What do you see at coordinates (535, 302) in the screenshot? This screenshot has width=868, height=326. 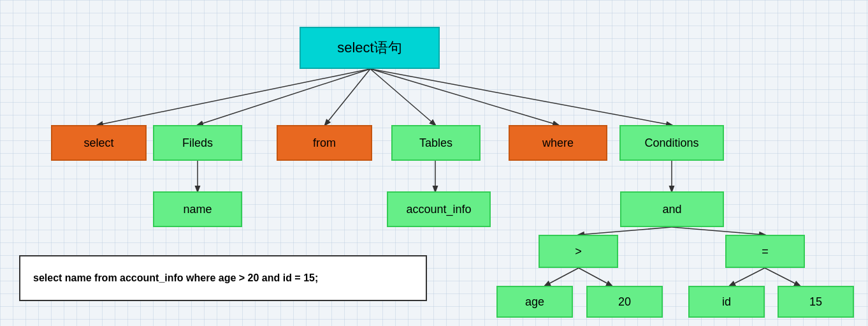 I see `age-label: age` at bounding box center [535, 302].